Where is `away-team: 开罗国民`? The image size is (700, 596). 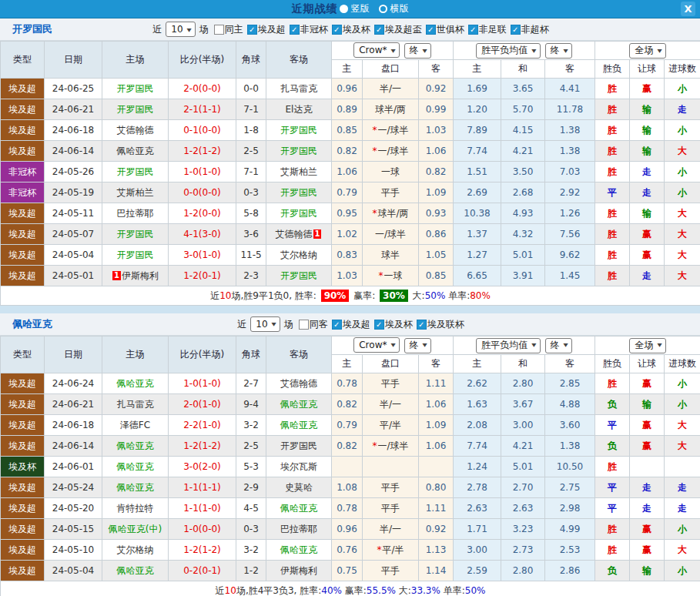
away-team: 开罗国民 is located at coordinates (299, 193).